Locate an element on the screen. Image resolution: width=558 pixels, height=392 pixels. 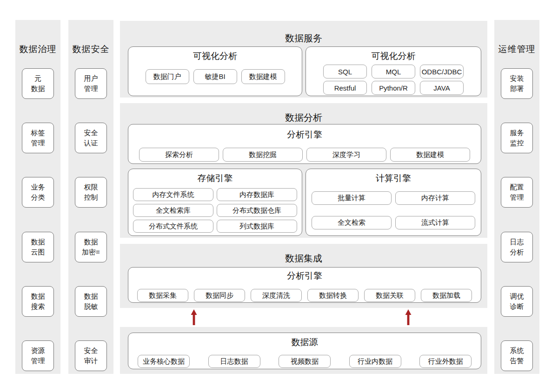
module-data-cloud-map: 数据 云图 is located at coordinates (38, 247).